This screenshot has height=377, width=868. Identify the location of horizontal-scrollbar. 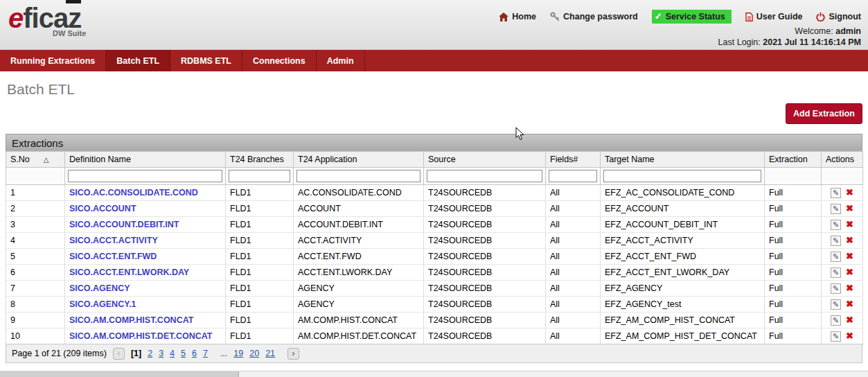
(434, 374).